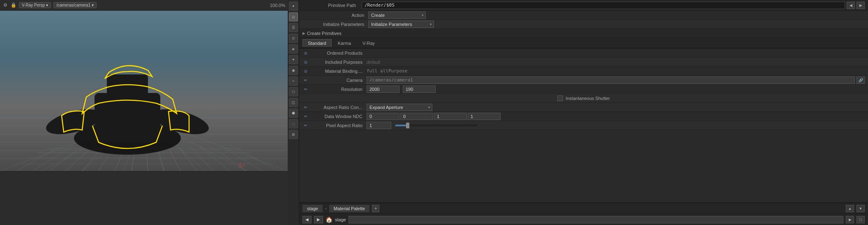  What do you see at coordinates (373, 62) in the screenshot?
I see `included-purposes-value: default` at bounding box center [373, 62].